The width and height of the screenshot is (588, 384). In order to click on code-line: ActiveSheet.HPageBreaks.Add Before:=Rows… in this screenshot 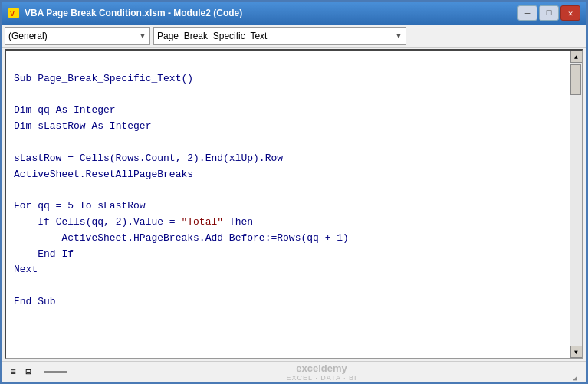, I will do `click(288, 239)`.